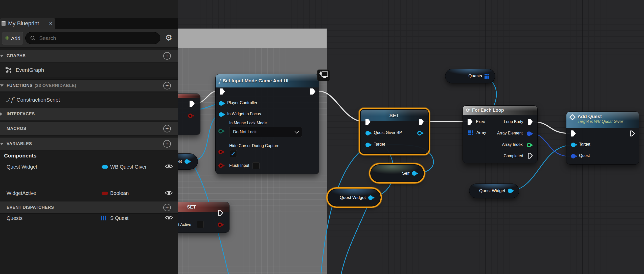  What do you see at coordinates (200, 224) in the screenshot?
I see `widget-active-checkbox` at bounding box center [200, 224].